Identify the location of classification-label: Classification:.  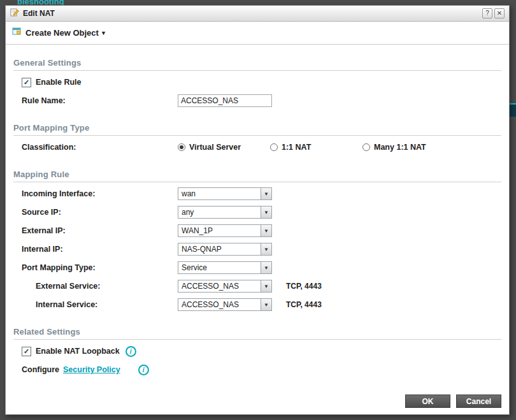
(99, 147).